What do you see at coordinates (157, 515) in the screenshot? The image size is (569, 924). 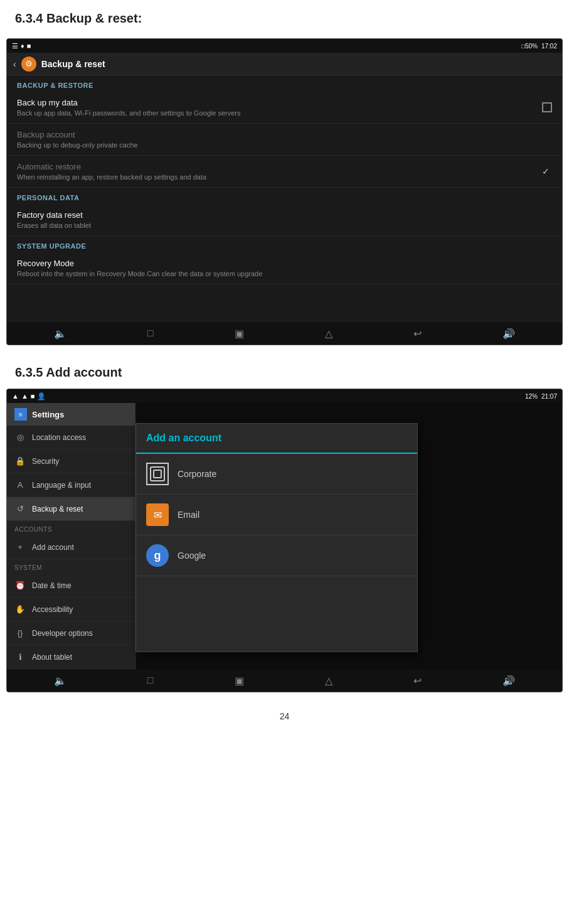 I see `email-icon: ✉` at bounding box center [157, 515].